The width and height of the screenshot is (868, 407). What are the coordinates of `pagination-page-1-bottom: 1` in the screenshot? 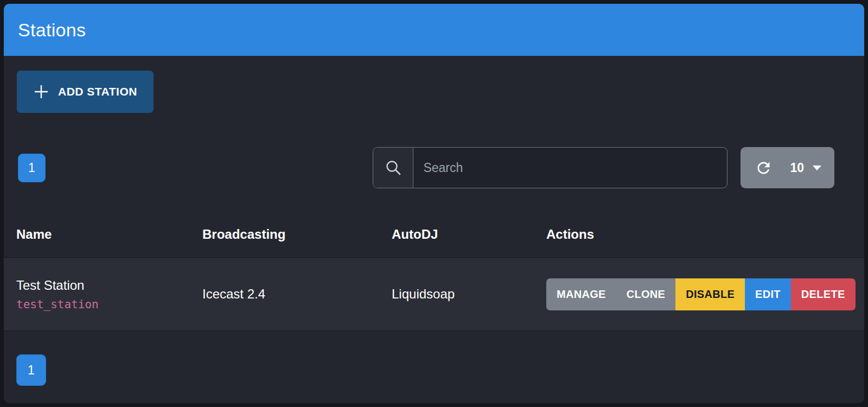 It's located at (31, 370).